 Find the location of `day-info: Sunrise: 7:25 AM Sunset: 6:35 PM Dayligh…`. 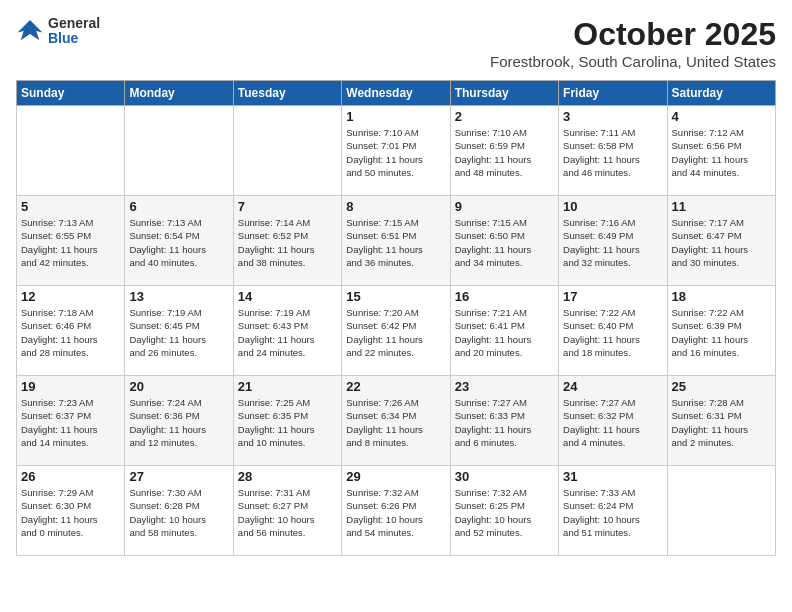

day-info: Sunrise: 7:25 AM Sunset: 6:35 PM Dayligh… is located at coordinates (288, 422).